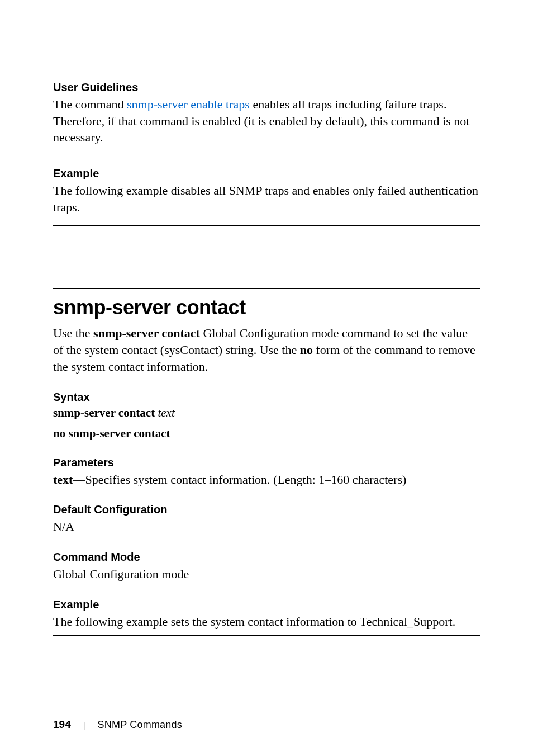 The image size is (533, 756). I want to click on syntax-line-1: snmp-server contact text, so click(266, 413).